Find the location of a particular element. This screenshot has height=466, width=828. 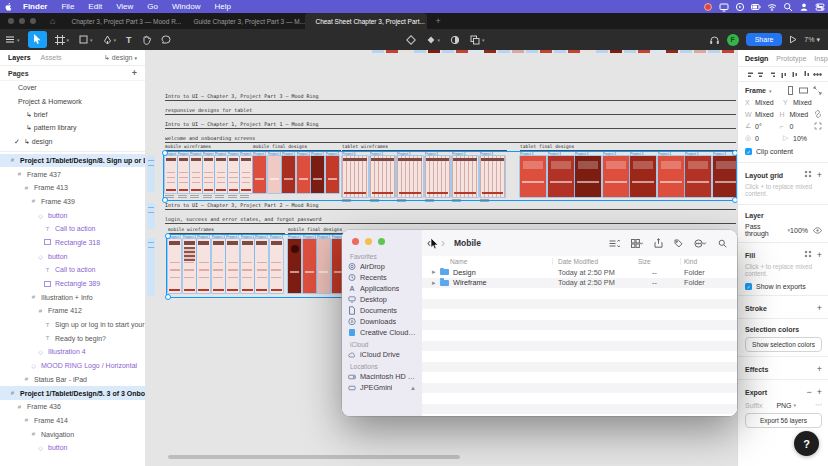

align-left-icon is located at coordinates (750, 74).